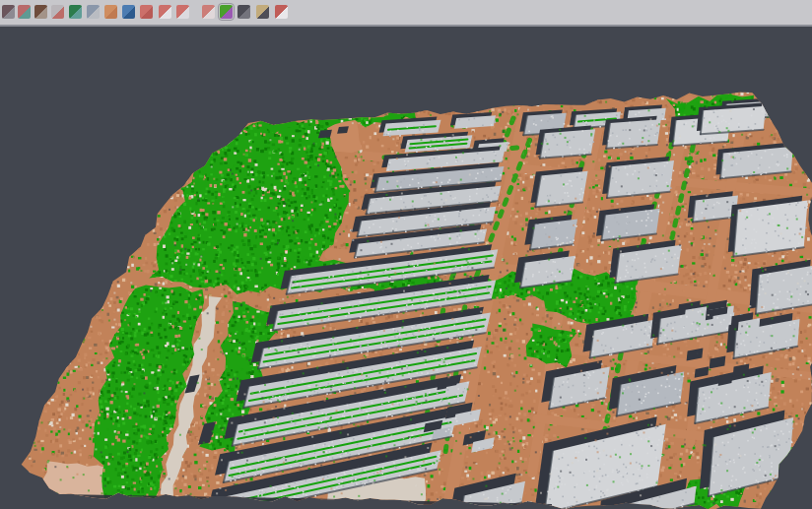  I want to click on pan-icon, so click(8, 12).